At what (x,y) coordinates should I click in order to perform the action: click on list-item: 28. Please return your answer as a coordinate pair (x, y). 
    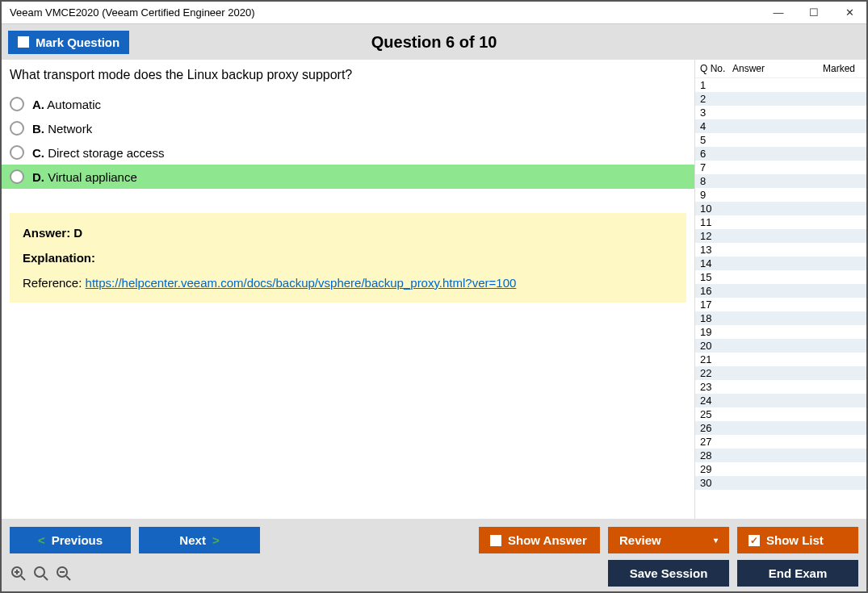
    Looking at the image, I should click on (781, 455).